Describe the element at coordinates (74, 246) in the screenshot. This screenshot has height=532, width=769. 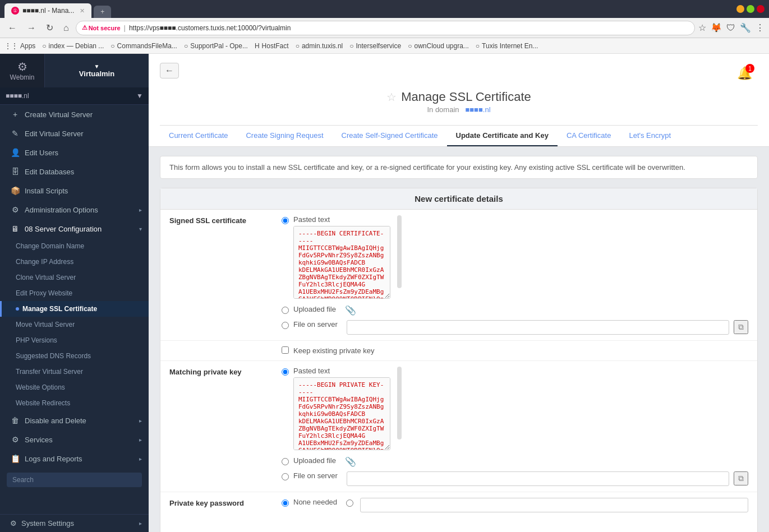
I see `sidebar-sub-change-domain-name: Change Domain Name` at that location.